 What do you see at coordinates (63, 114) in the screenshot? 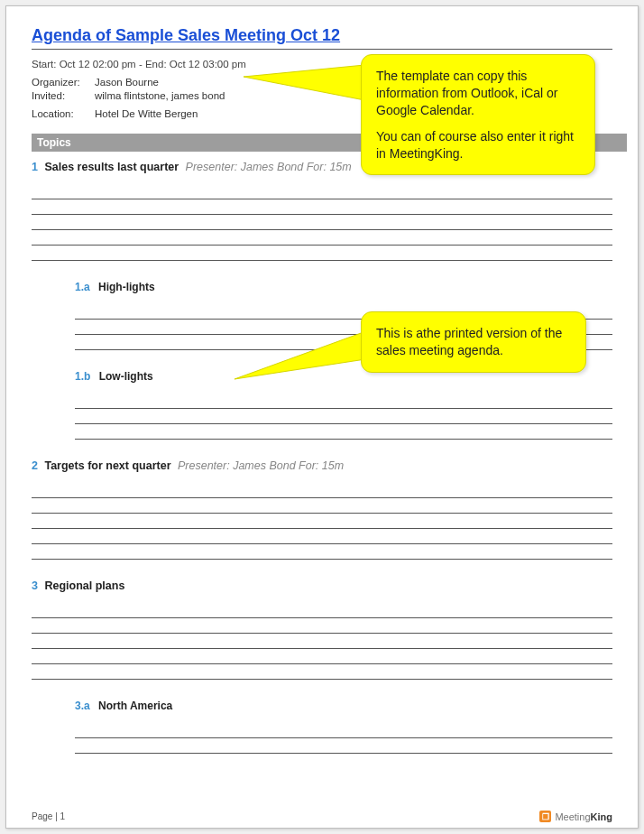
I see `location-label: Location:` at bounding box center [63, 114].